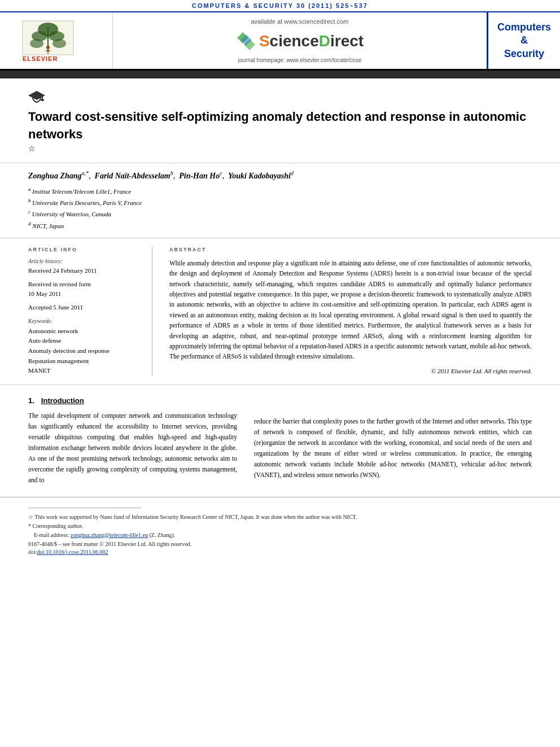 Image resolution: width=560 pixels, height=747 pixels. Describe the element at coordinates (133, 448) in the screenshot. I see `intro-left-text: The rapid development of computer networ…` at that location.